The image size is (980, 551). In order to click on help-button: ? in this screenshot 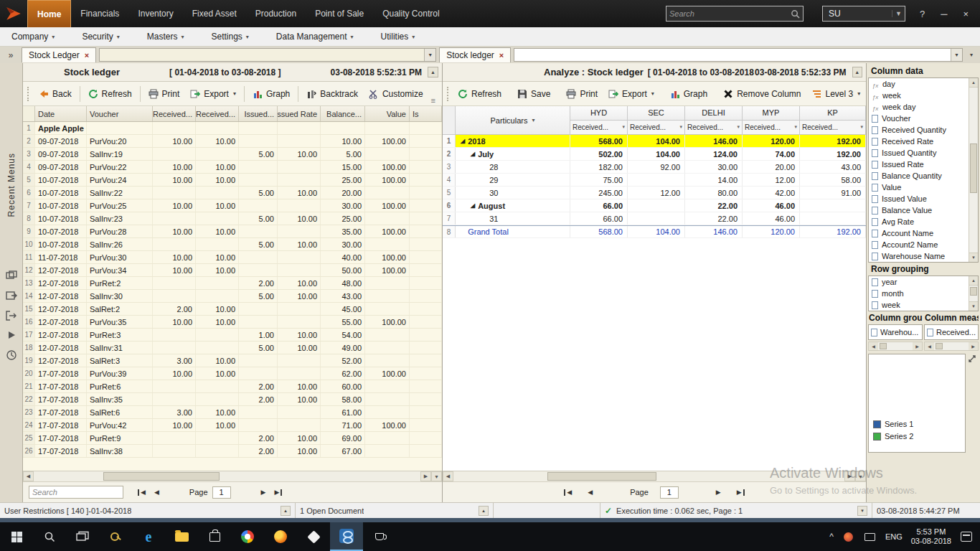, I will do `click(923, 14)`.